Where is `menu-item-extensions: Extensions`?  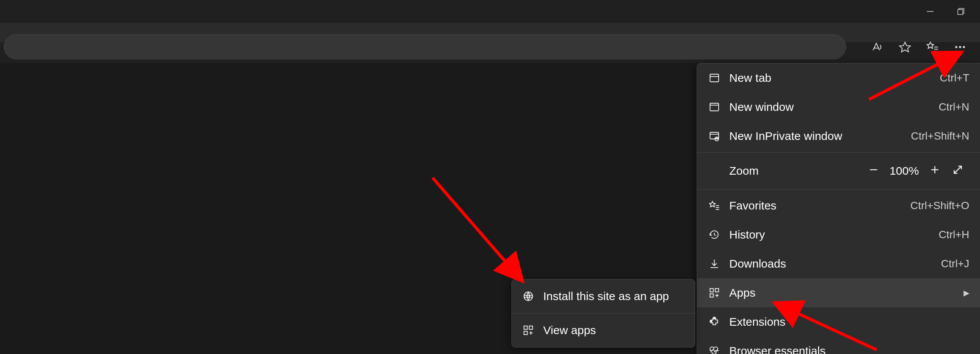 menu-item-extensions: Extensions is located at coordinates (838, 322).